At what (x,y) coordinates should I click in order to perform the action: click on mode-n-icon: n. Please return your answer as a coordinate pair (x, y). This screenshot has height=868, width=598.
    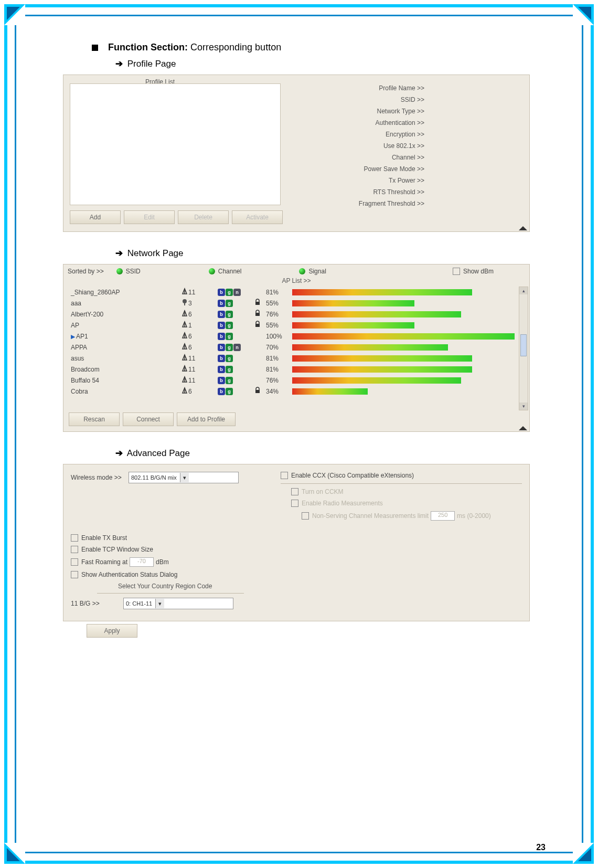
    Looking at the image, I should click on (237, 347).